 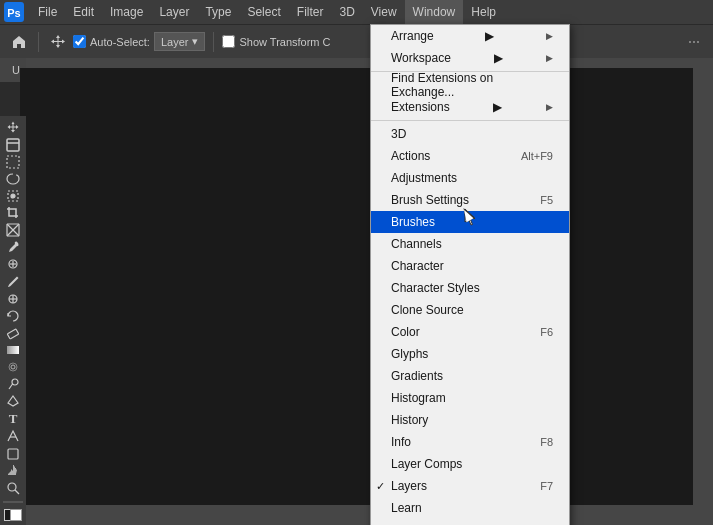 What do you see at coordinates (384, 12) in the screenshot?
I see `menu-view: View` at bounding box center [384, 12].